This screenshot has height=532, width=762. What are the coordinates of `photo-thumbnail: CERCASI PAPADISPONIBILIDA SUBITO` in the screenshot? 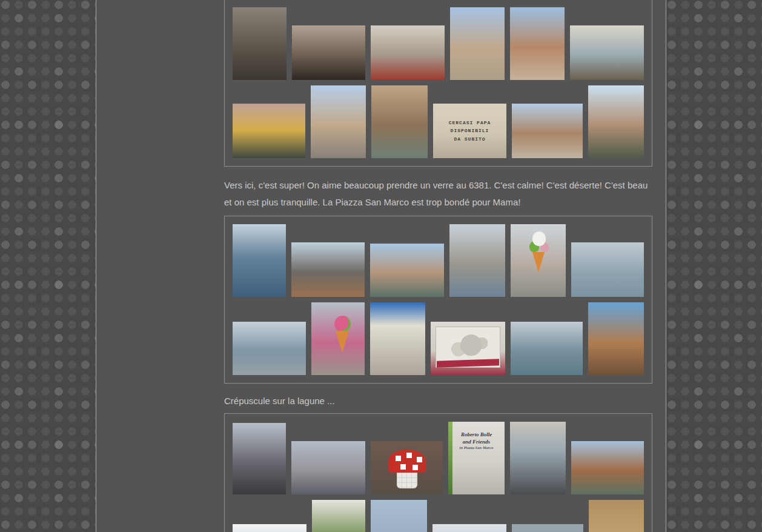 It's located at (470, 131).